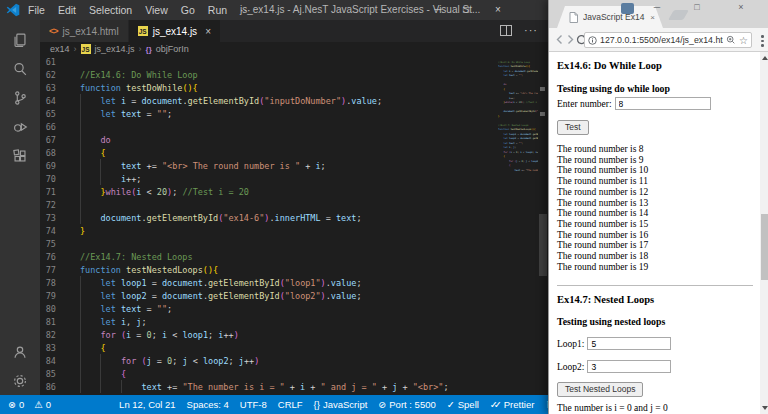 The width and height of the screenshot is (768, 414). I want to click on menu-edit: Edit, so click(67, 10).